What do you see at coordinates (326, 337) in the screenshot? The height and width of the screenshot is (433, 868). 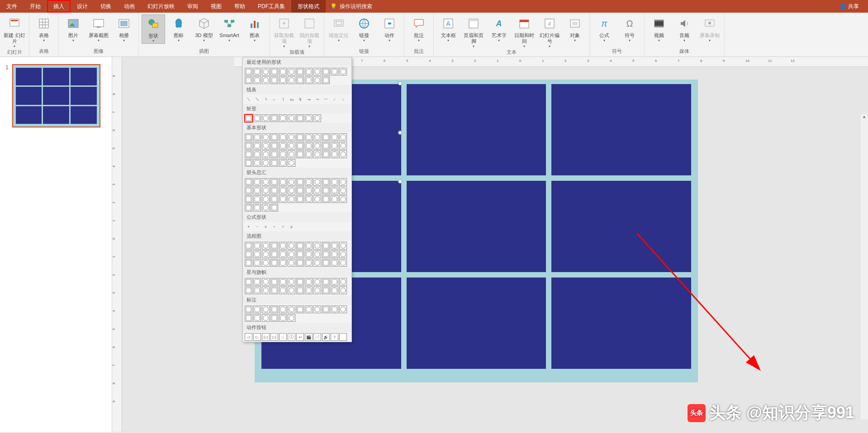 I see `shape-option: 🔊` at bounding box center [326, 337].